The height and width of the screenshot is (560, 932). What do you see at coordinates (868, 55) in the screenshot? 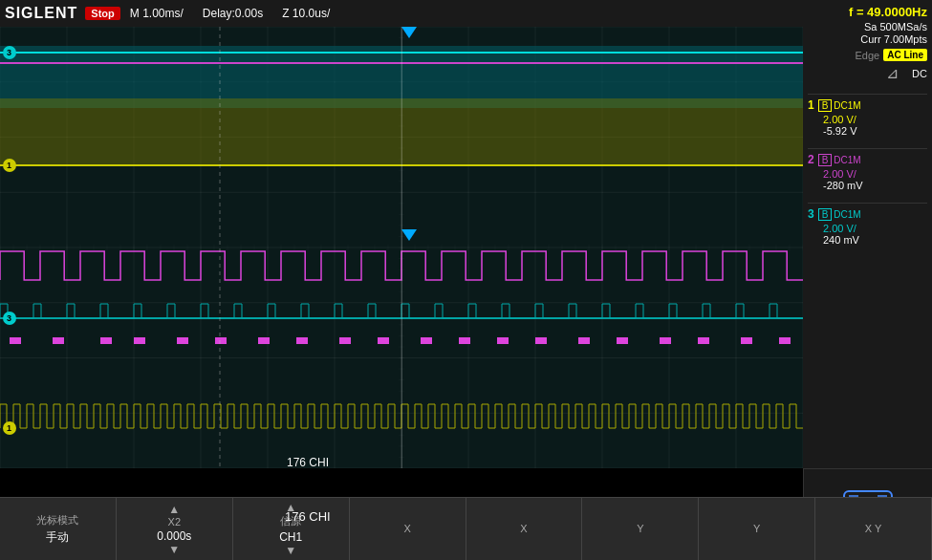
I see `edge-row: Edge AC Line` at bounding box center [868, 55].